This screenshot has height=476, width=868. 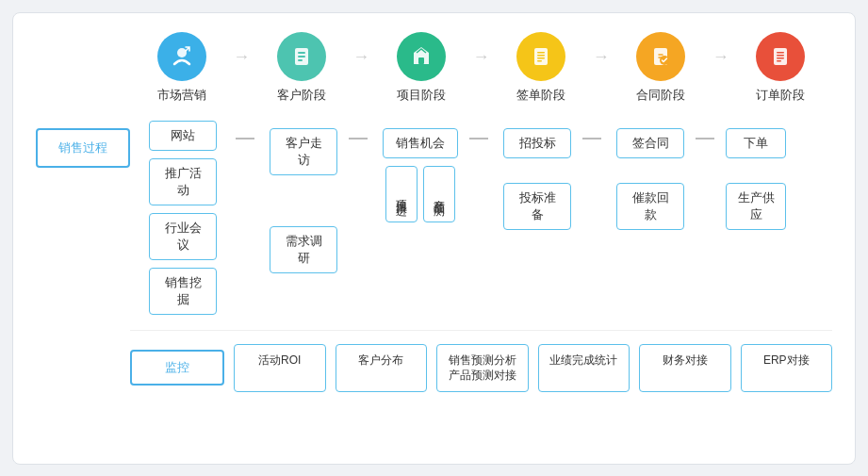 I want to click on left-labels: 销售过程, so click(x=83, y=283).